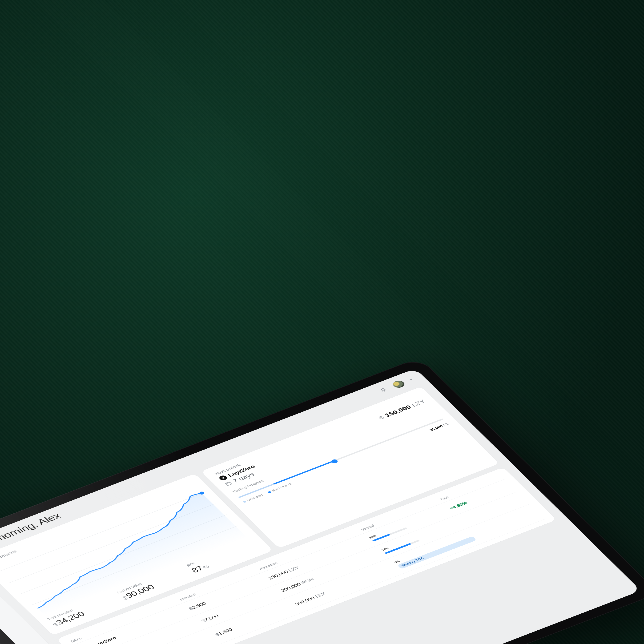 The height and width of the screenshot is (644, 644). What do you see at coordinates (446, 425) in the screenshot?
I see `progress-total: / 1` at bounding box center [446, 425].